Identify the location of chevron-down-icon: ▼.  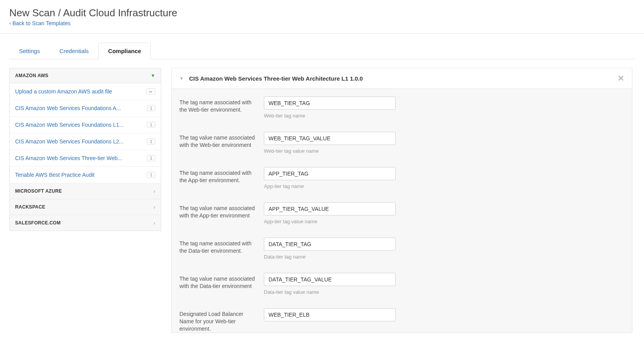
(153, 76).